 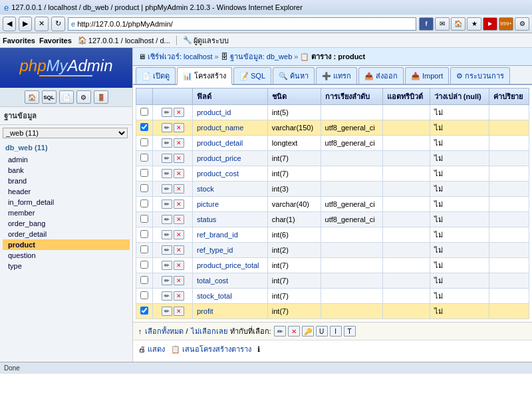 I want to click on forward-button: ▶, so click(x=25, y=24).